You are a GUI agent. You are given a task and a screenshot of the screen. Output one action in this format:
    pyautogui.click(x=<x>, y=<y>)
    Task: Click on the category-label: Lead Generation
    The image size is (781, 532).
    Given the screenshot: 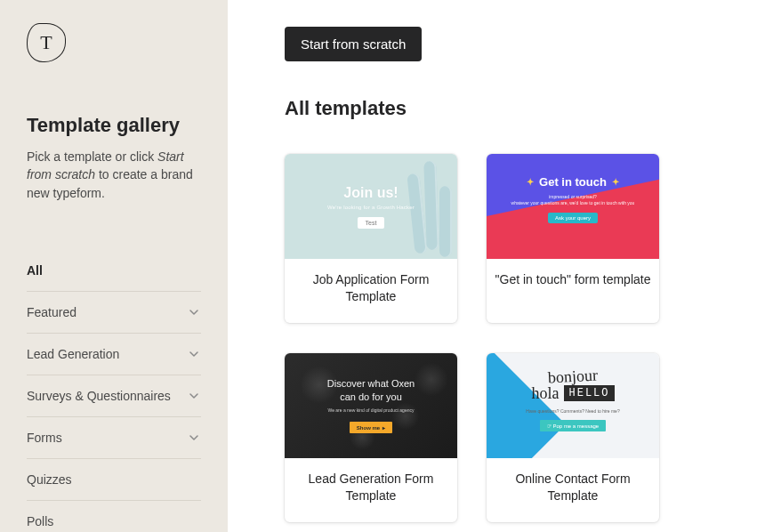 What is the action you would take?
    pyautogui.click(x=73, y=354)
    